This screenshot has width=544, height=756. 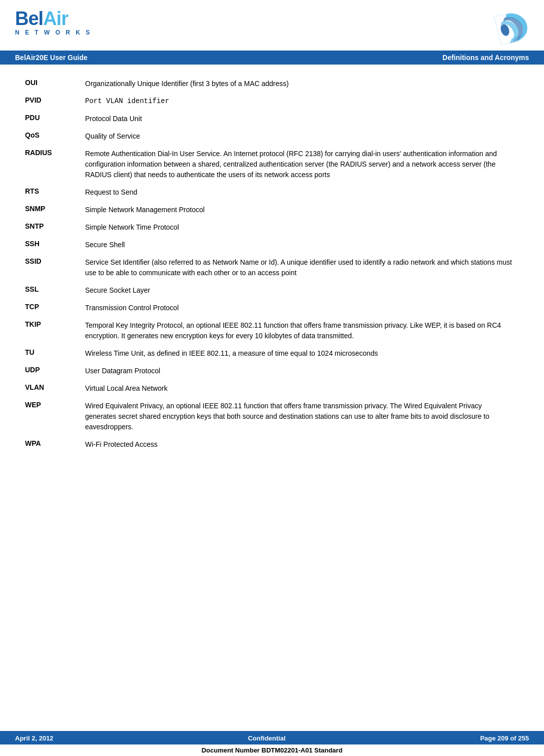 I want to click on glossary-row: PVIDPort VLAN identifier, so click(x=272, y=101).